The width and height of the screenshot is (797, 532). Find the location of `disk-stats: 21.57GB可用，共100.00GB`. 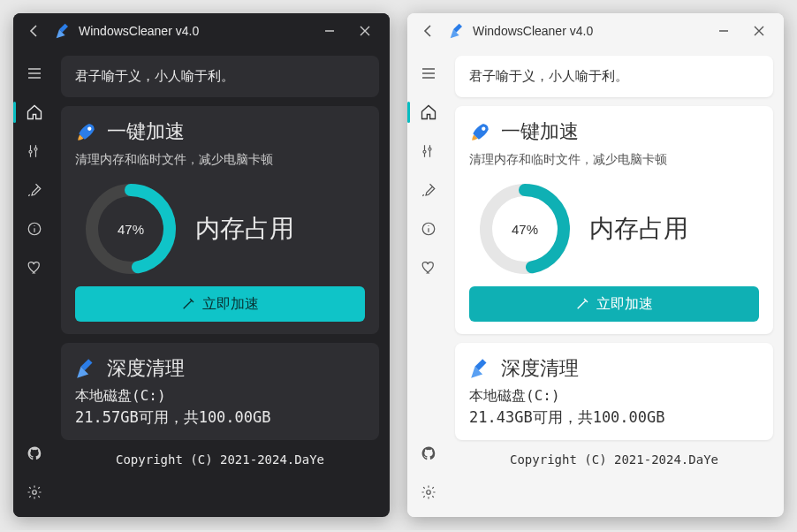

disk-stats: 21.57GB可用，共100.00GB is located at coordinates (220, 417).